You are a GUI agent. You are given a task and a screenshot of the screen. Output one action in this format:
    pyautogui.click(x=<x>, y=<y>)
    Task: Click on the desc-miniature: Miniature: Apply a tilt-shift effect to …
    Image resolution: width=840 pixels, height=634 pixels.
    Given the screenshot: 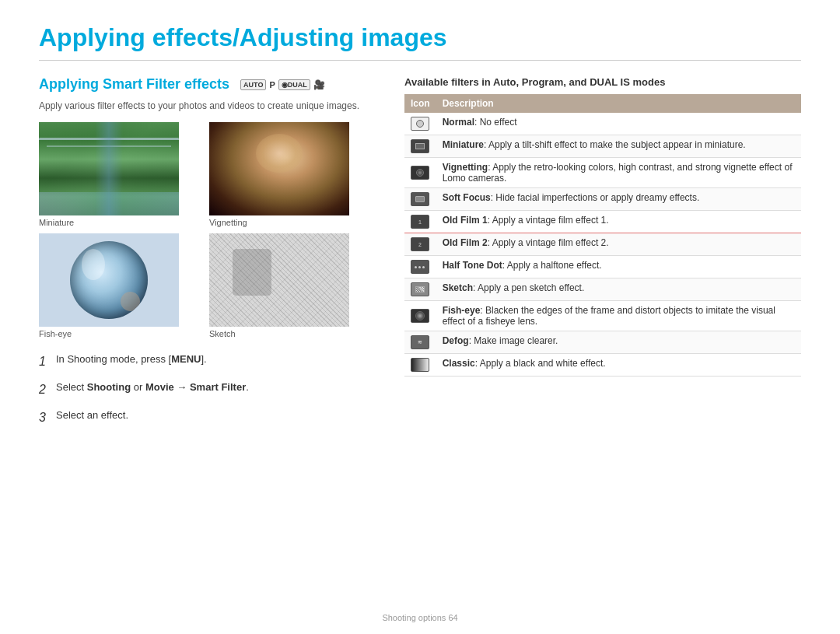 What is the action you would take?
    pyautogui.click(x=594, y=145)
    